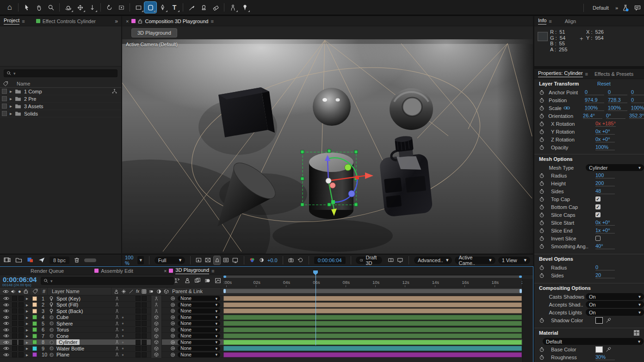  I want to click on panel-resize-pill, so click(90, 260).